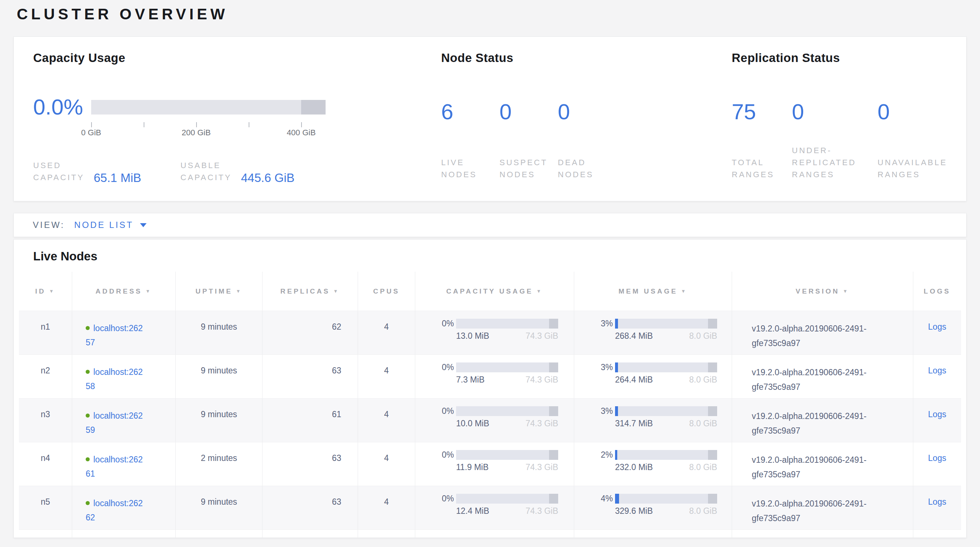 The width and height of the screenshot is (980, 547). What do you see at coordinates (653, 333) in the screenshot?
I see `cell-mem-usage: 3% 268.4 MiB 8.0 GiB` at bounding box center [653, 333].